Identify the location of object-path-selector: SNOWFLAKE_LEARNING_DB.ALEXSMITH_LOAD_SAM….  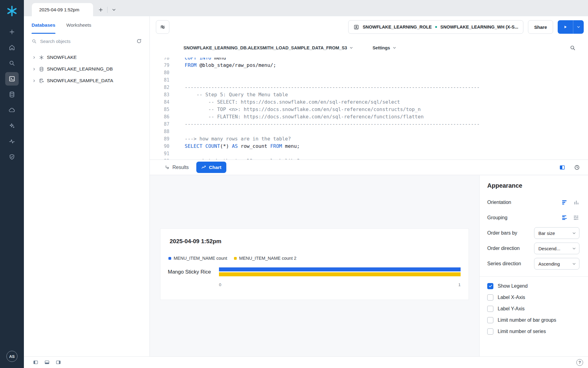
(268, 48).